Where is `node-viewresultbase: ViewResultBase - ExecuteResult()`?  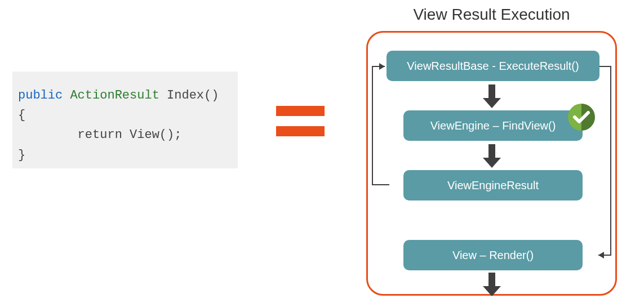 node-viewresultbase: ViewResultBase - ExecuteResult() is located at coordinates (493, 66).